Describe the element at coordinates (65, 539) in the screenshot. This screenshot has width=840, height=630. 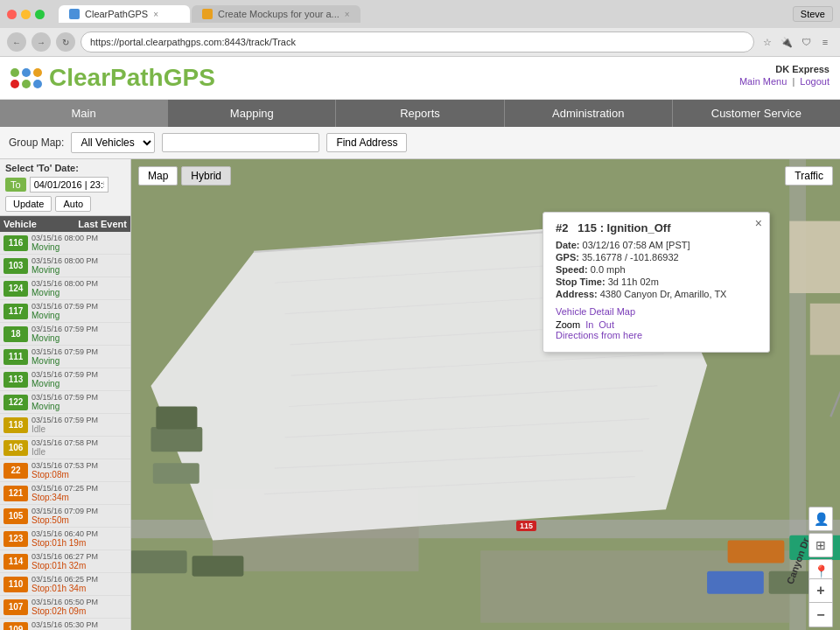
I see `list-item: 12303/15/16 06:40 PMStop:01h 19m` at that location.